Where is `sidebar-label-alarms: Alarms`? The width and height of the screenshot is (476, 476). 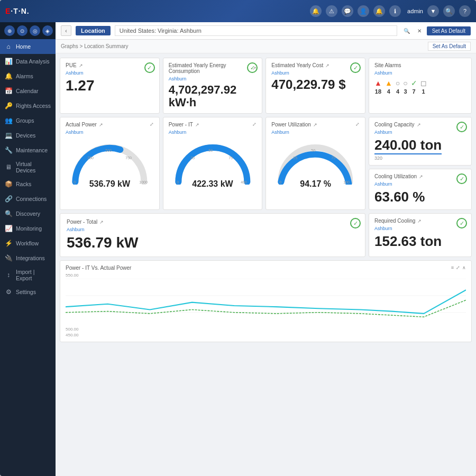
sidebar-label-alarms: Alarms is located at coordinates (24, 76).